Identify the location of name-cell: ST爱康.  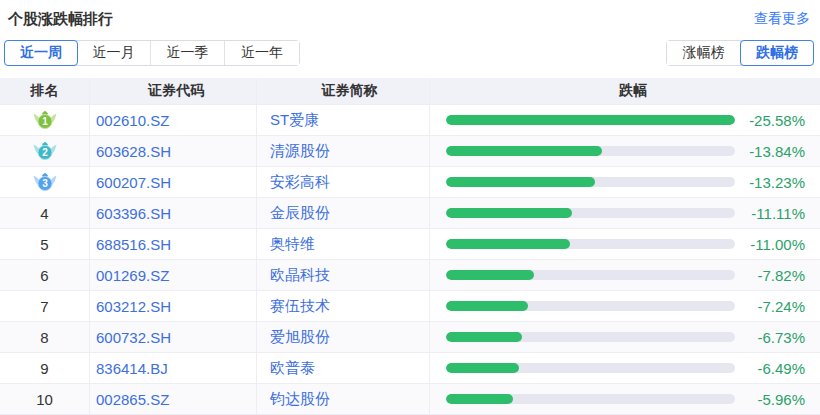
(344, 120).